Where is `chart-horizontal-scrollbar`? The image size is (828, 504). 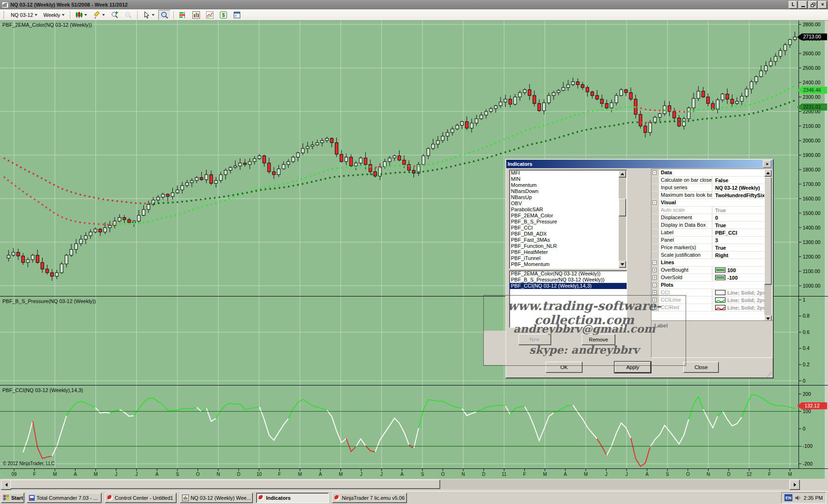 chart-horizontal-scrollbar is located at coordinates (414, 485).